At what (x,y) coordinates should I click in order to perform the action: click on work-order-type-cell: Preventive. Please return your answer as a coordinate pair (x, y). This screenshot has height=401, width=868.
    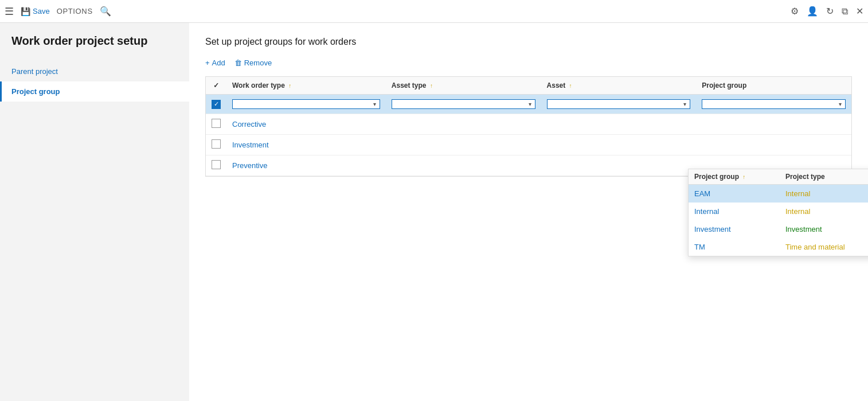
    Looking at the image, I should click on (306, 166).